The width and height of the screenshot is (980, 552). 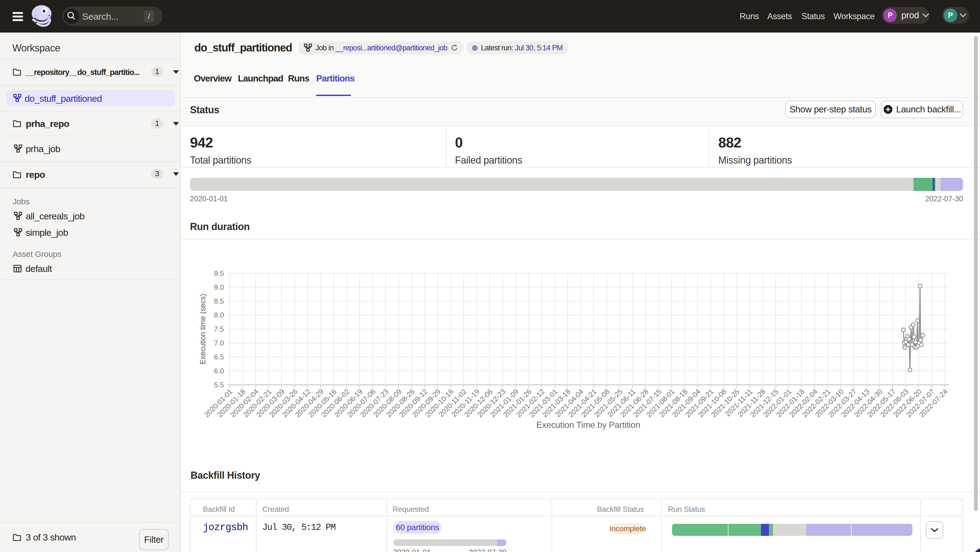 What do you see at coordinates (219, 315) in the screenshot?
I see `svg-text: 8.0` at bounding box center [219, 315].